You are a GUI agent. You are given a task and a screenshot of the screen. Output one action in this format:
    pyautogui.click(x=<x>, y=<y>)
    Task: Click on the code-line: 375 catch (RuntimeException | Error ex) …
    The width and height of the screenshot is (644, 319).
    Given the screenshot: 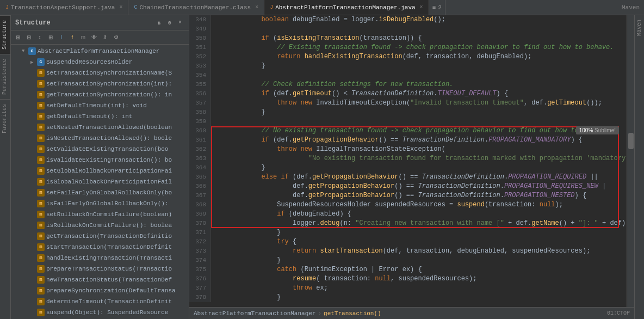 What is the action you would take?
    pyautogui.click(x=408, y=270)
    